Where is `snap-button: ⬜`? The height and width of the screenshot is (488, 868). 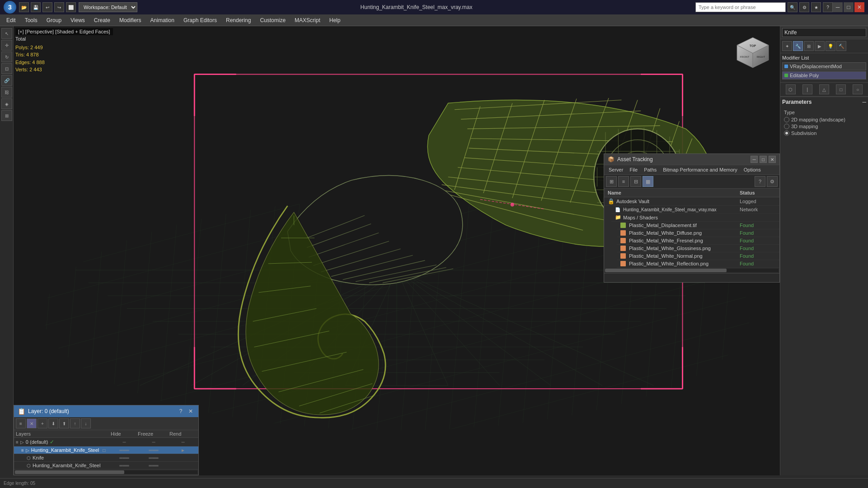
snap-button: ⬜ is located at coordinates (71, 7).